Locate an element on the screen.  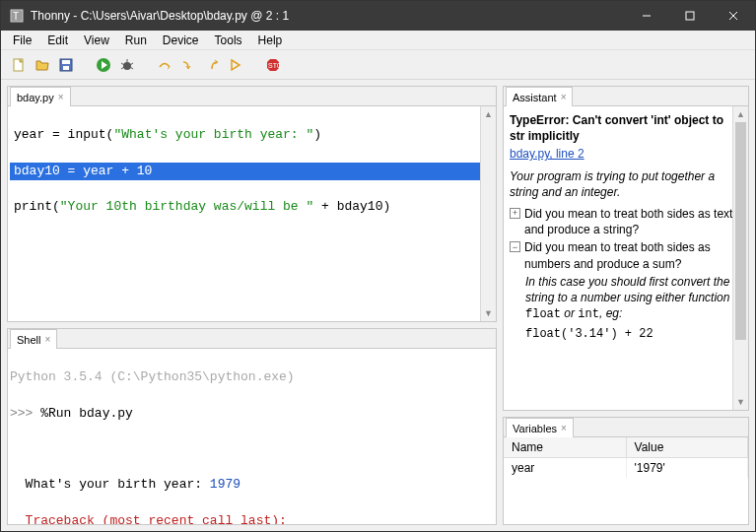
editor-tab-label: bday.py is located at coordinates (35, 98).